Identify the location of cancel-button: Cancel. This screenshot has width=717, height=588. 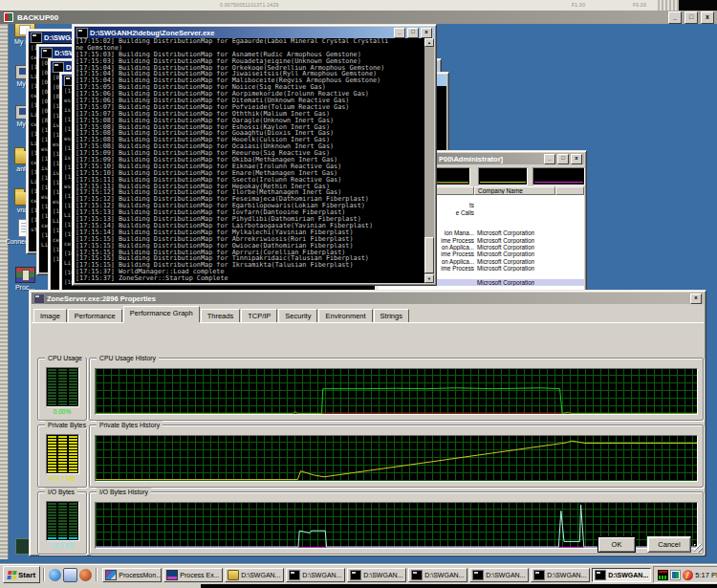
(669, 545).